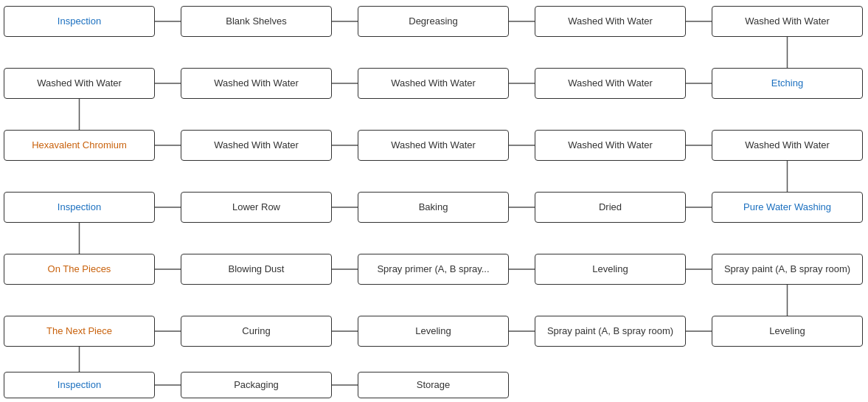 The image size is (868, 402). I want to click on process-node-n22: Blowing Dust, so click(257, 269).